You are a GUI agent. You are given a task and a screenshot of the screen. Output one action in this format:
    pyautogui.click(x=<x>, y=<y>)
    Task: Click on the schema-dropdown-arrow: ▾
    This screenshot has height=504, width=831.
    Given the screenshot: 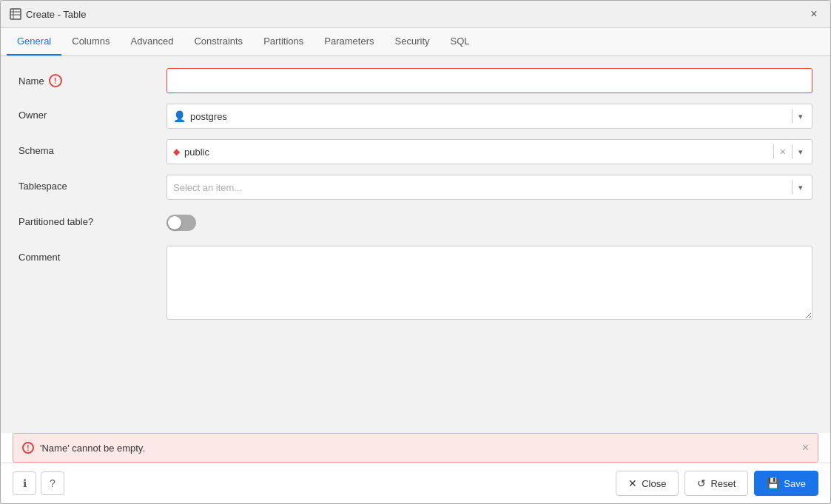 What is the action you would take?
    pyautogui.click(x=801, y=152)
    